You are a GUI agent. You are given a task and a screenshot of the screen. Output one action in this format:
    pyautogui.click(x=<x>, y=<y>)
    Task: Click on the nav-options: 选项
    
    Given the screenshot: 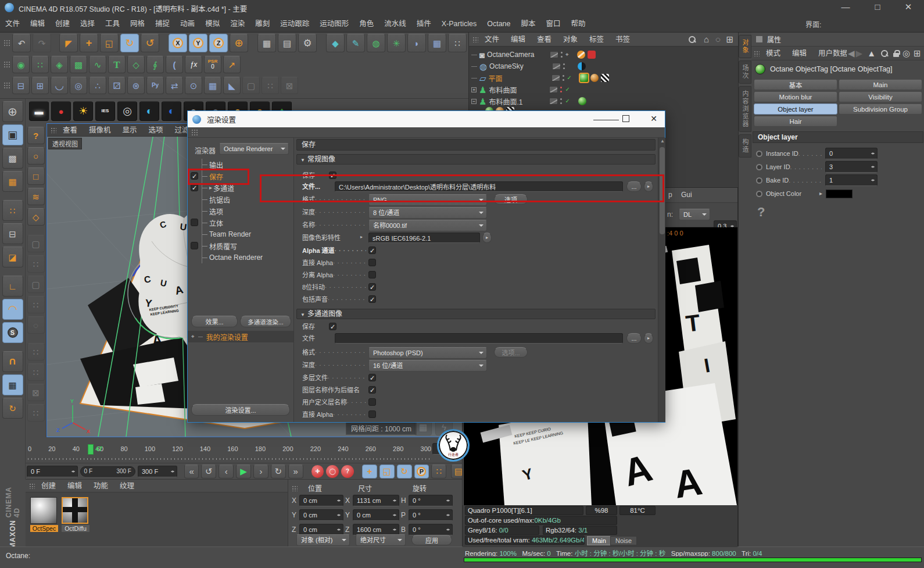 What is the action you would take?
    pyautogui.click(x=248, y=211)
    